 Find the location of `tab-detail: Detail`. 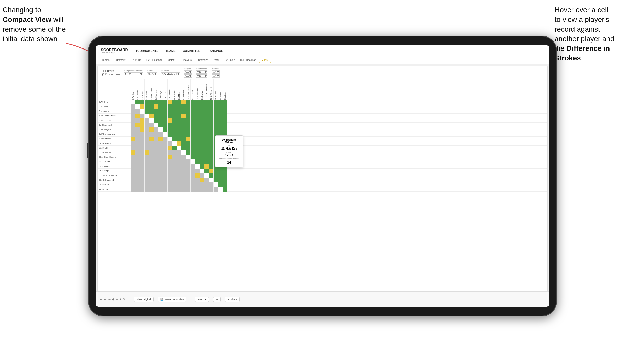

tab-detail: Detail is located at coordinates (216, 60).